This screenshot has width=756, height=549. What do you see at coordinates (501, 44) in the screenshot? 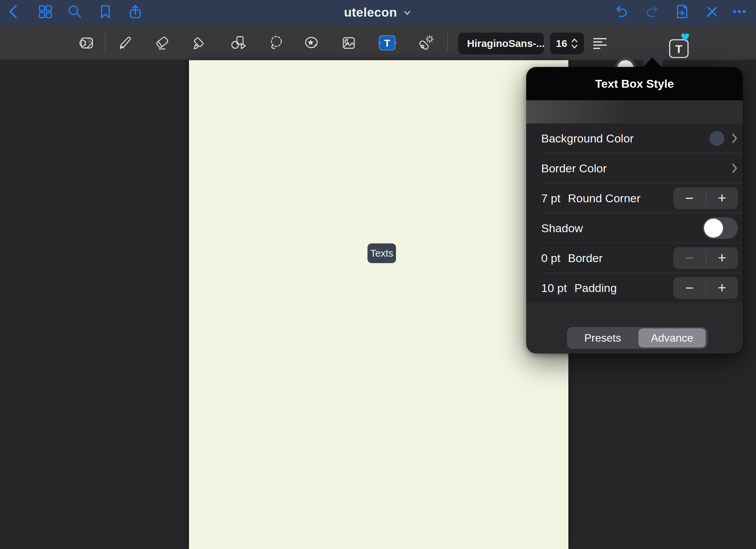
I see `font-family-button: HiraginoSans-...` at bounding box center [501, 44].